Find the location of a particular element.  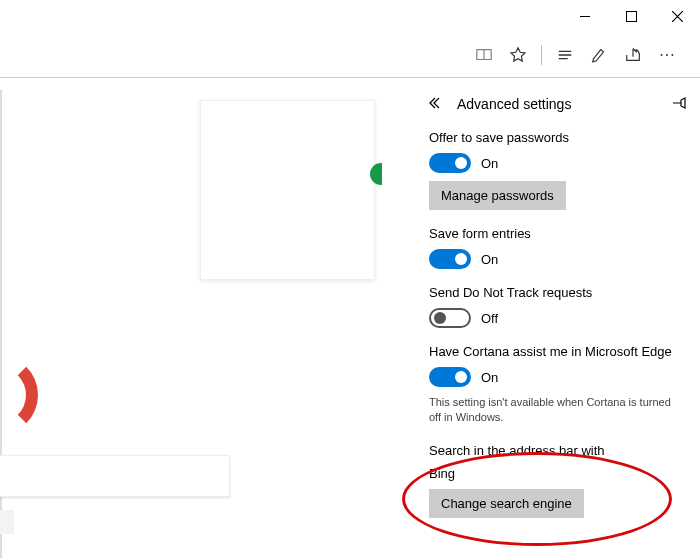

content-card-logo-fragment is located at coordinates (371, 174).